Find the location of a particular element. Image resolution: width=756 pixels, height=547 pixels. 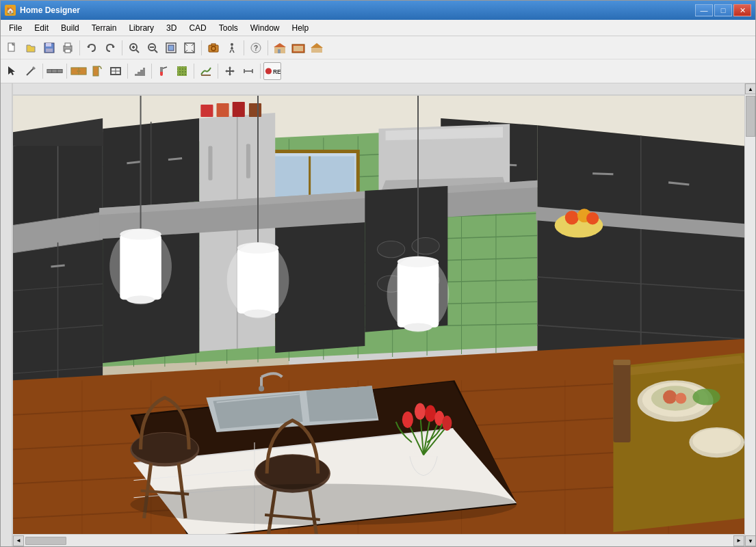

left-ruler is located at coordinates (7, 315).